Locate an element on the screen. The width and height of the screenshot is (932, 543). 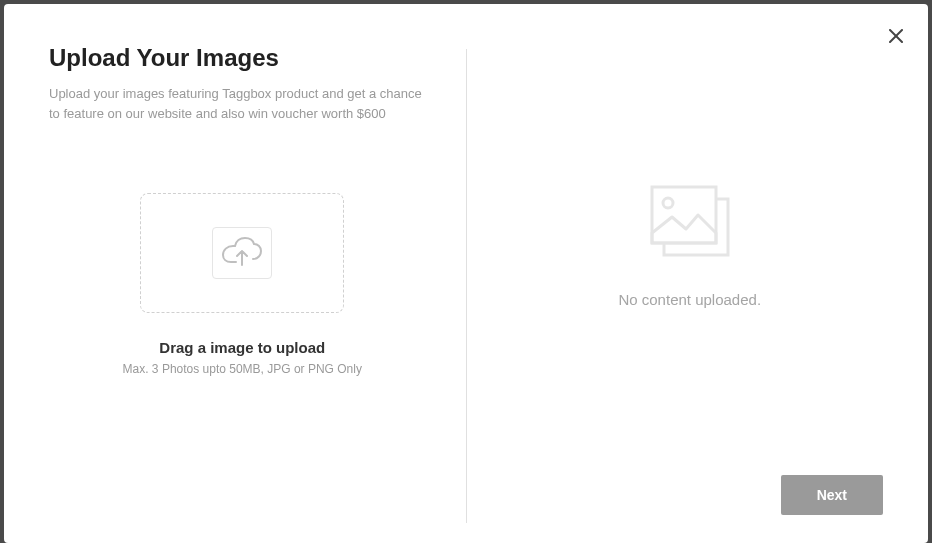
empty-state: No content uploaded. is located at coordinates (690, 244).